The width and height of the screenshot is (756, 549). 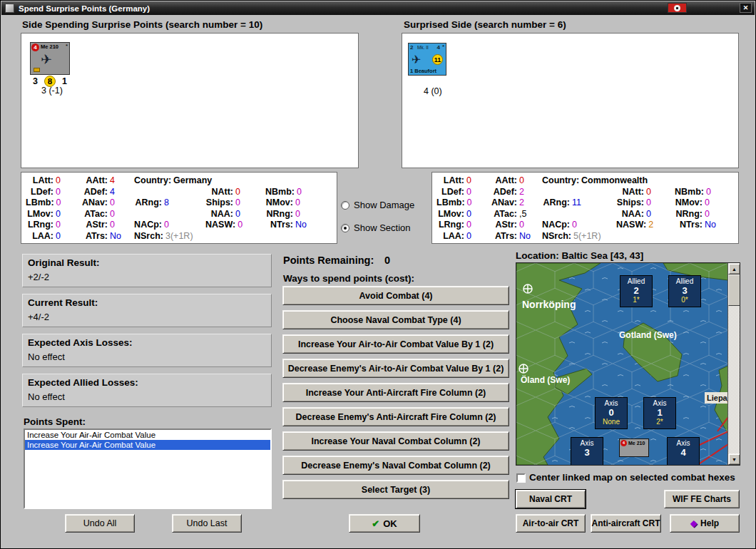 I want to click on stat-cell: LRng:0, so click(x=53, y=225).